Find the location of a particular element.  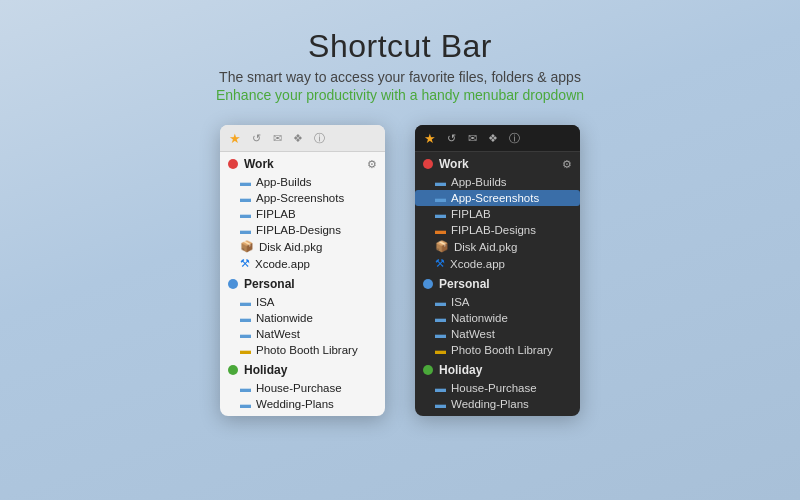

light-toolbar: ★ ↺ ✉ ❖ ⓘ is located at coordinates (302, 138).